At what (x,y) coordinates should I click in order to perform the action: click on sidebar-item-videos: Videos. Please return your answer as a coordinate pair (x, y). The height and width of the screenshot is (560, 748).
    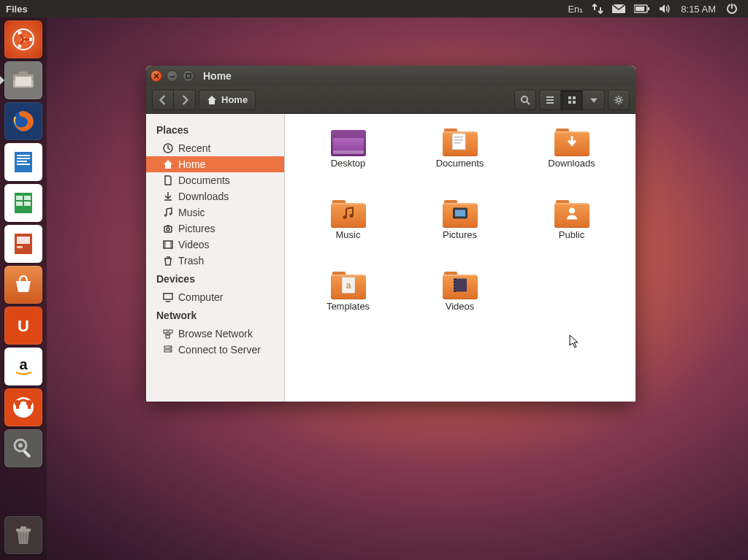
    Looking at the image, I should click on (215, 245).